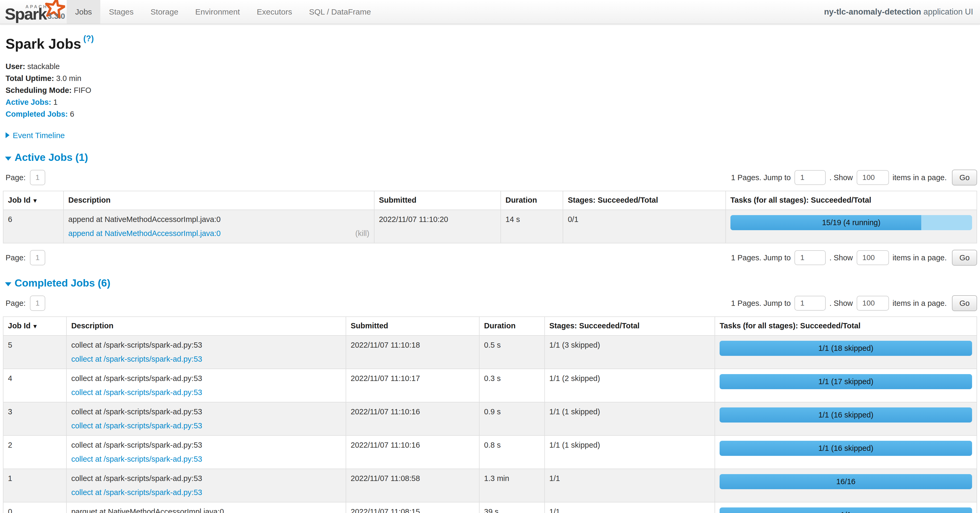 The width and height of the screenshot is (980, 513). I want to click on progress-label: 1/1, so click(846, 510).